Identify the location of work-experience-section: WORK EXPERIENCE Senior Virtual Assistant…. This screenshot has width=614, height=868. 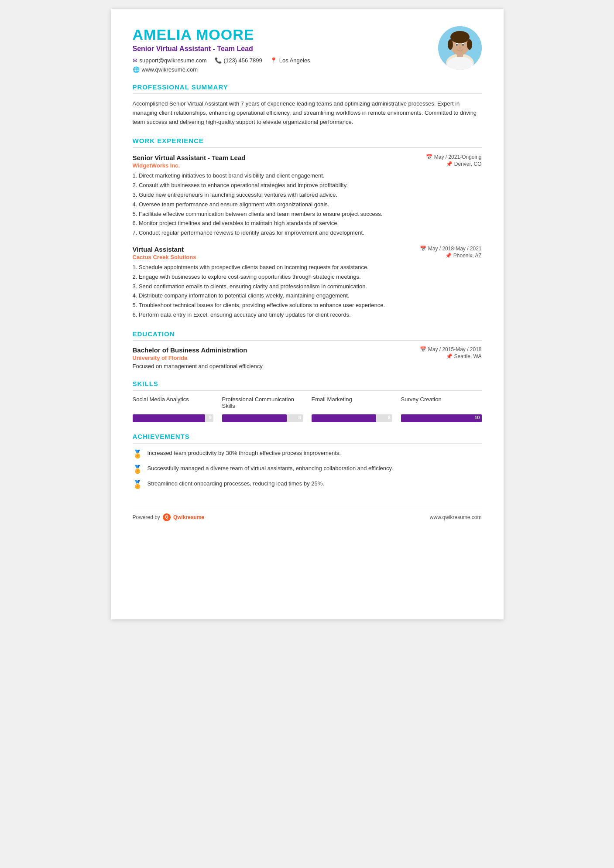
(307, 228).